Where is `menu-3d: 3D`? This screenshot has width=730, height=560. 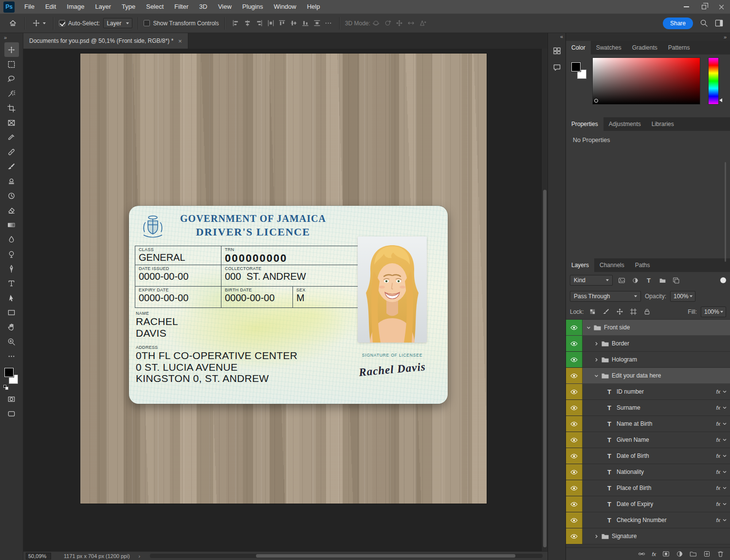 menu-3d: 3D is located at coordinates (203, 7).